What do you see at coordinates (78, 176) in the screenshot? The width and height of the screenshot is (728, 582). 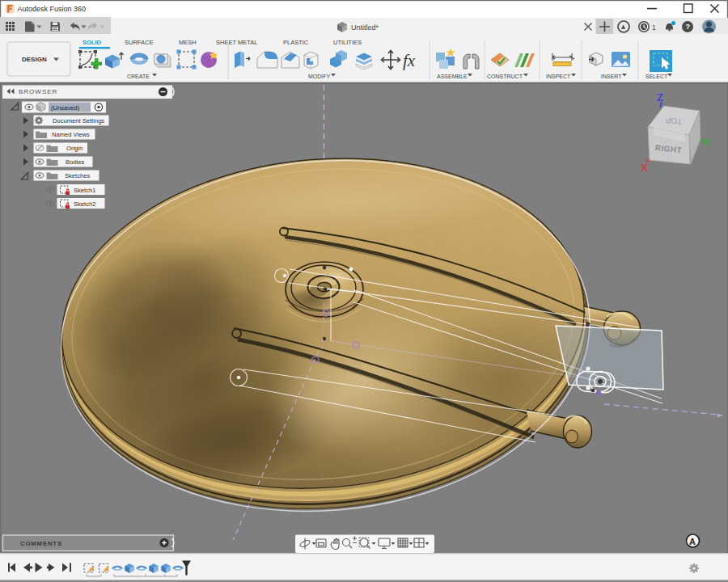 I see `svg-text: Sketches` at bounding box center [78, 176].